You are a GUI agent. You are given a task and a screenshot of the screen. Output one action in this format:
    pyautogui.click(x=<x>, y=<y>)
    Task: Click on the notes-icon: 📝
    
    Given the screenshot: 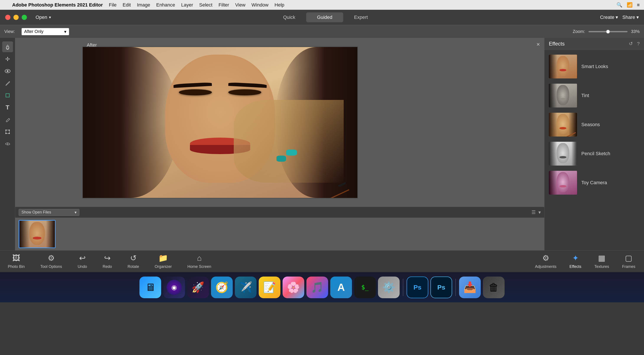 What is the action you would take?
    pyautogui.click(x=270, y=287)
    